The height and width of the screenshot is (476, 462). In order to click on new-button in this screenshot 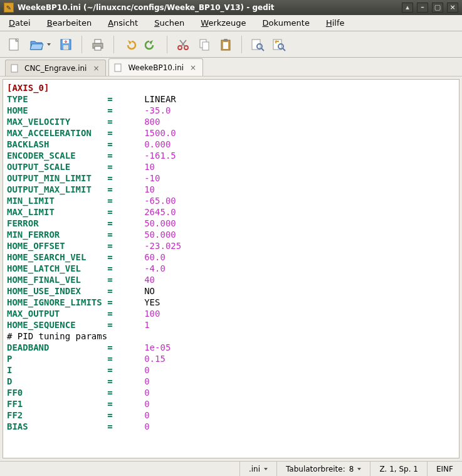, I will do `click(14, 45)`.